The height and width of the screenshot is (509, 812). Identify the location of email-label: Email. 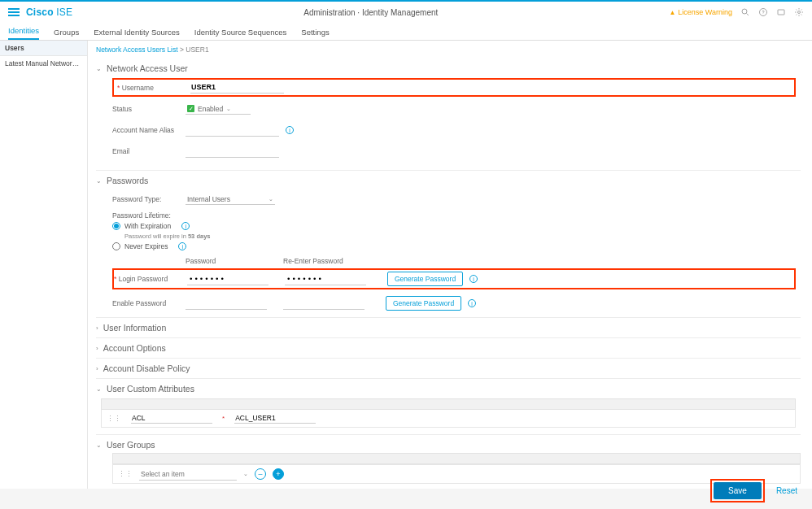
(149, 151).